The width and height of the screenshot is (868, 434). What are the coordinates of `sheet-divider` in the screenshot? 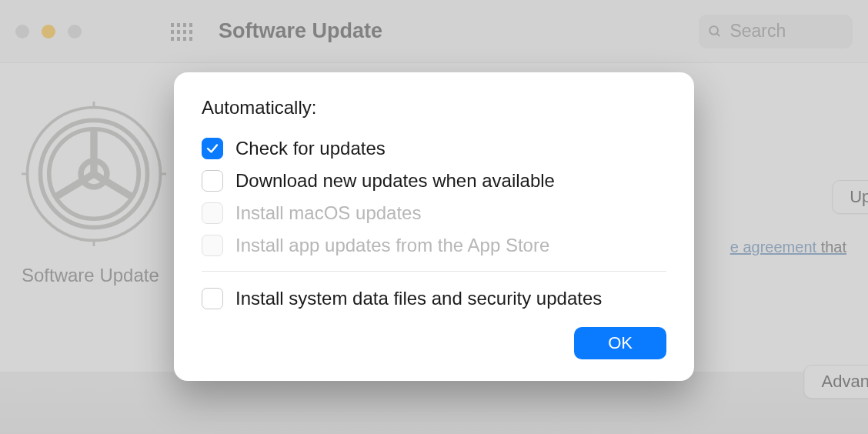 It's located at (434, 271).